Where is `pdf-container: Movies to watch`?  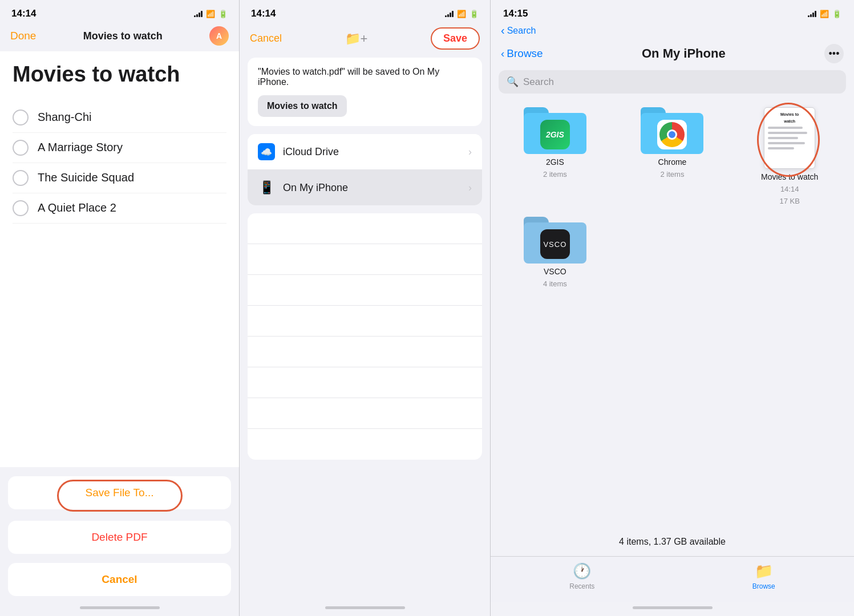
pdf-container: Movies to watch is located at coordinates (790, 138).